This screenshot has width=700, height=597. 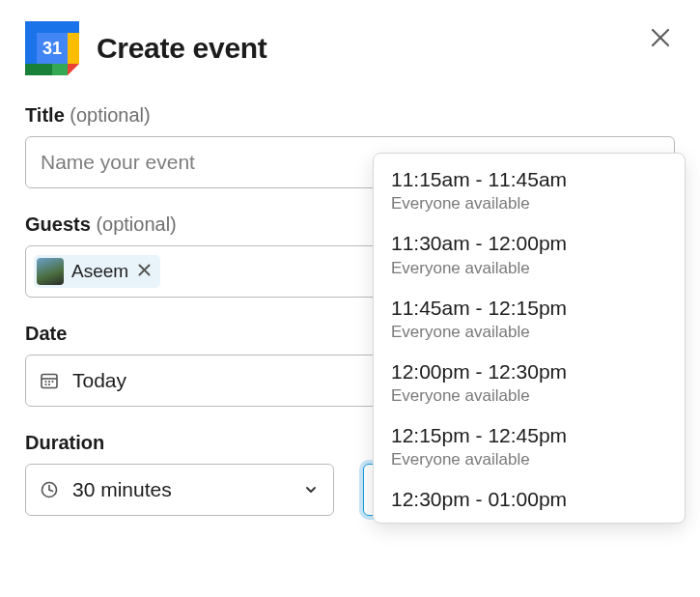 What do you see at coordinates (529, 180) in the screenshot?
I see `time-option-range: 11:15am - 11:45am` at bounding box center [529, 180].